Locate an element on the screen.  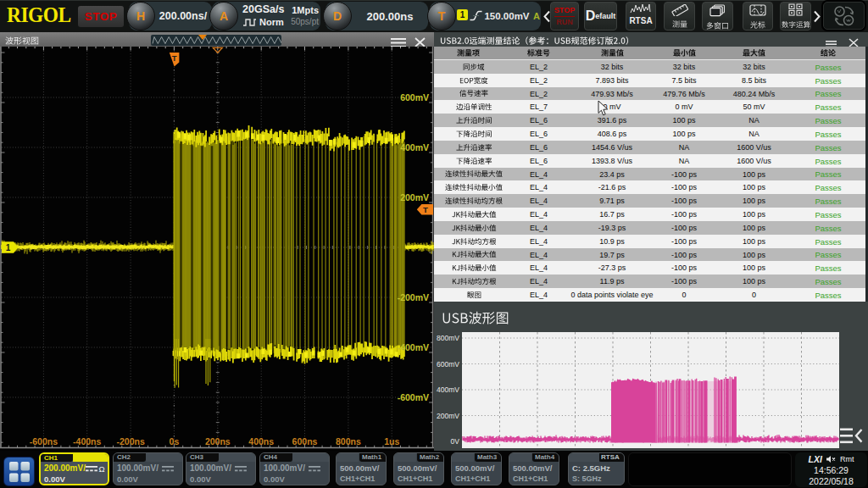
svg-text: -400ns is located at coordinates (86, 441).